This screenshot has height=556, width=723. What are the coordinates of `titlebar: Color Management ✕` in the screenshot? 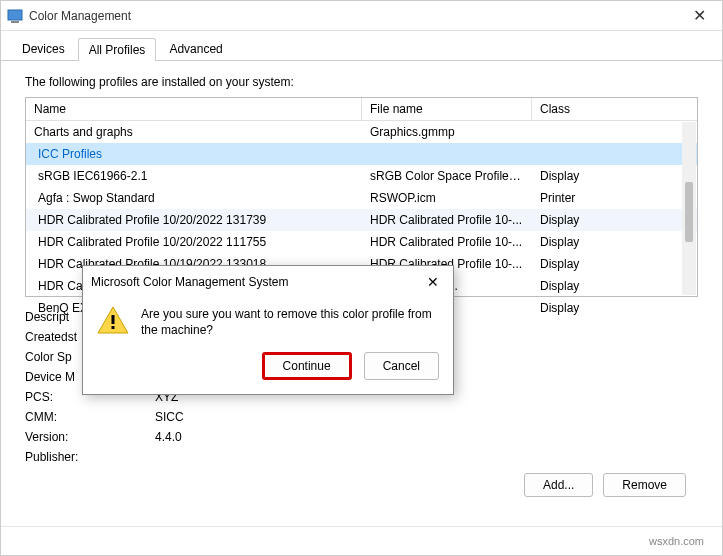 It's located at (362, 16).